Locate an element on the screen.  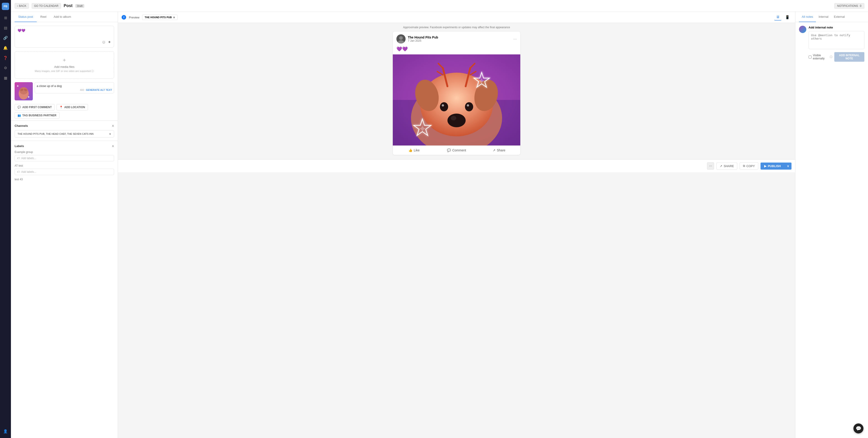
grid2-icon: ▦ is located at coordinates (5, 78).